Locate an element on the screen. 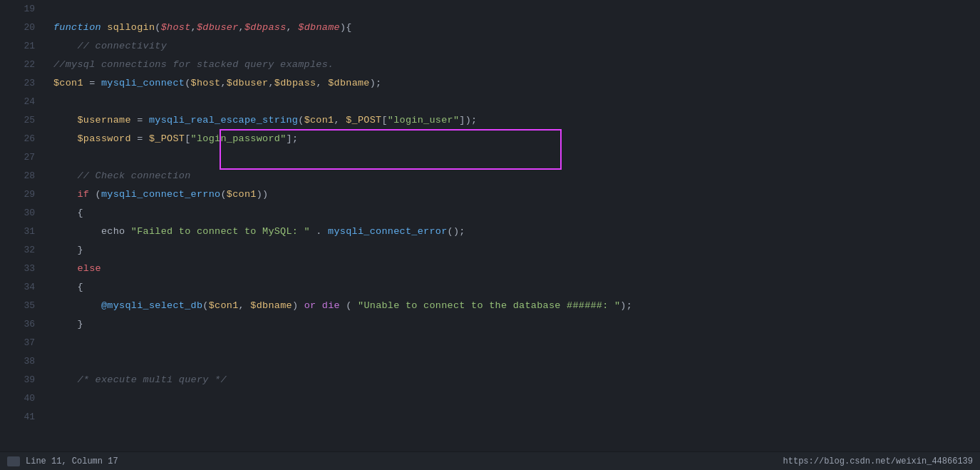  terminal-icon is located at coordinates (14, 461).